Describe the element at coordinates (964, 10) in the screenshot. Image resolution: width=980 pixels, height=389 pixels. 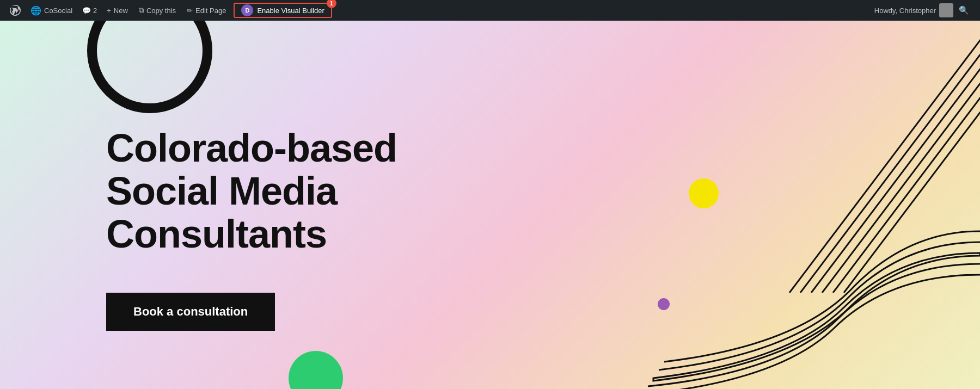
I see `search-icon: 🔍` at that location.